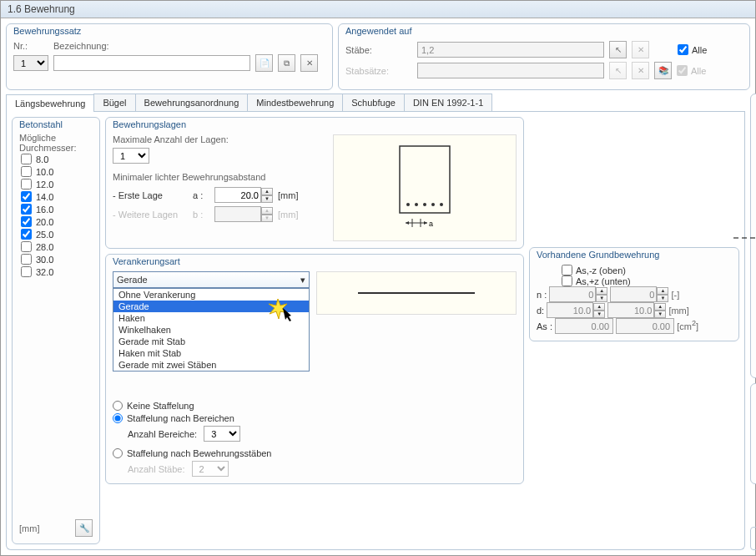  I want to click on stabsaetze-label: Stabsätze:, so click(379, 71).